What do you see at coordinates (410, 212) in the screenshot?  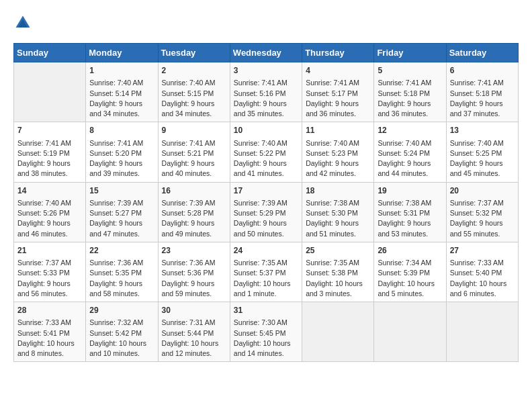 I see `calendar-cell: 19Sunrise: 7:38 AMSunset: 5:31 PMDayligh…` at bounding box center [410, 212].